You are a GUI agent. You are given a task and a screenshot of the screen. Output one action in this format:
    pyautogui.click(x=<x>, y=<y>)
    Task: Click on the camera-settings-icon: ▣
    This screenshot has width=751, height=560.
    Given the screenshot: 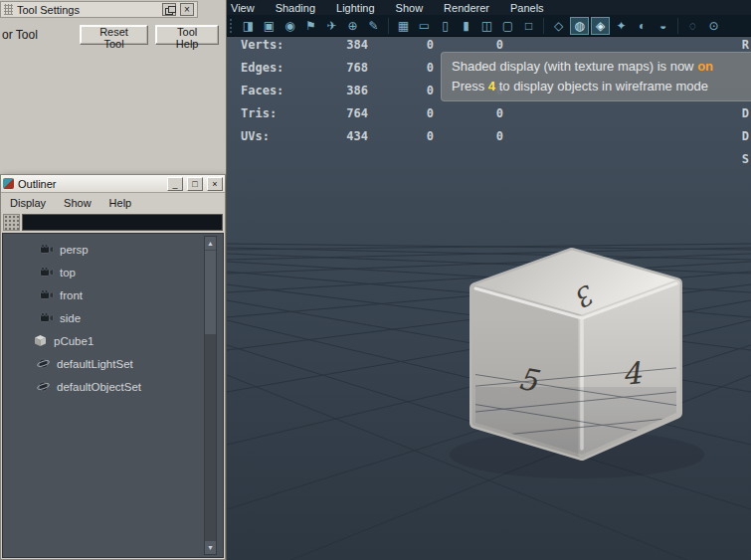 What is the action you would take?
    pyautogui.click(x=269, y=26)
    